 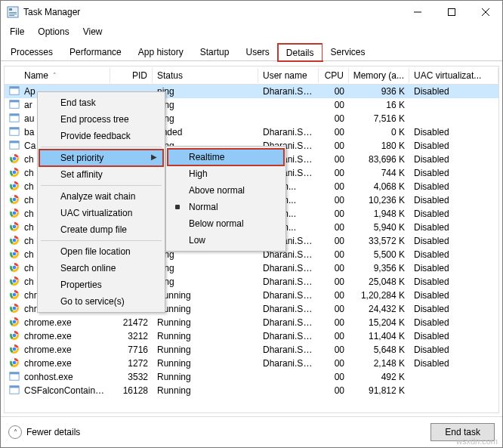 What do you see at coordinates (101, 196) in the screenshot?
I see `ctx-analyze: Analyze wait chain` at bounding box center [101, 196].